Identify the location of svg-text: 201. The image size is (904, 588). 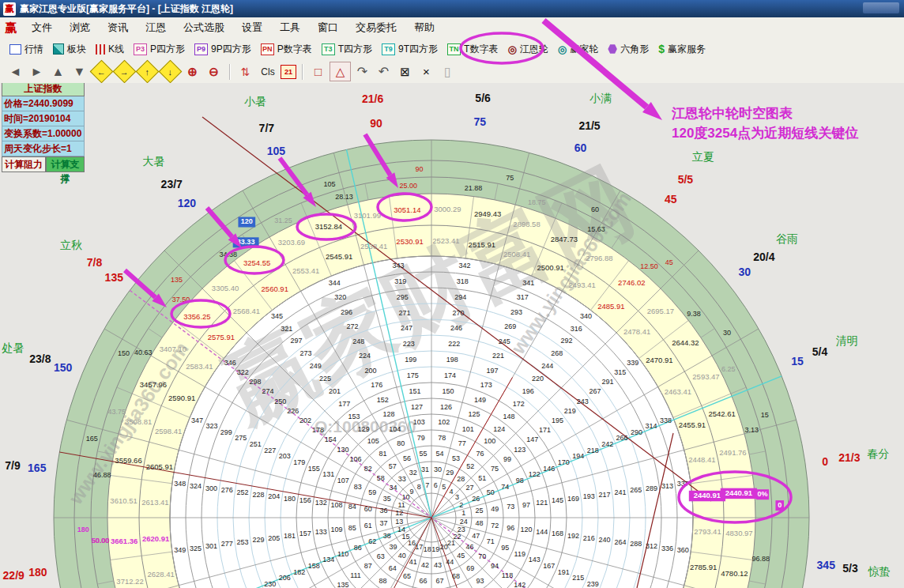
(335, 391).